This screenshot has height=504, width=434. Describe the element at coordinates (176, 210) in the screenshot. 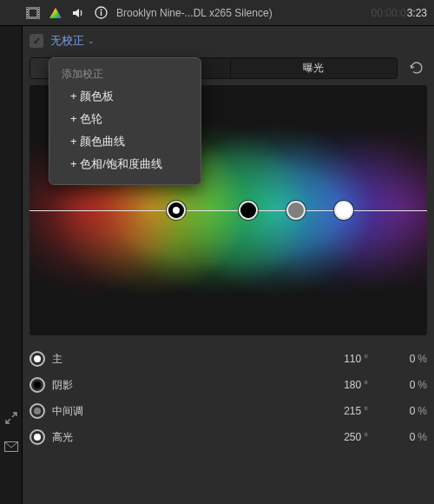

I see `puck-master` at that location.